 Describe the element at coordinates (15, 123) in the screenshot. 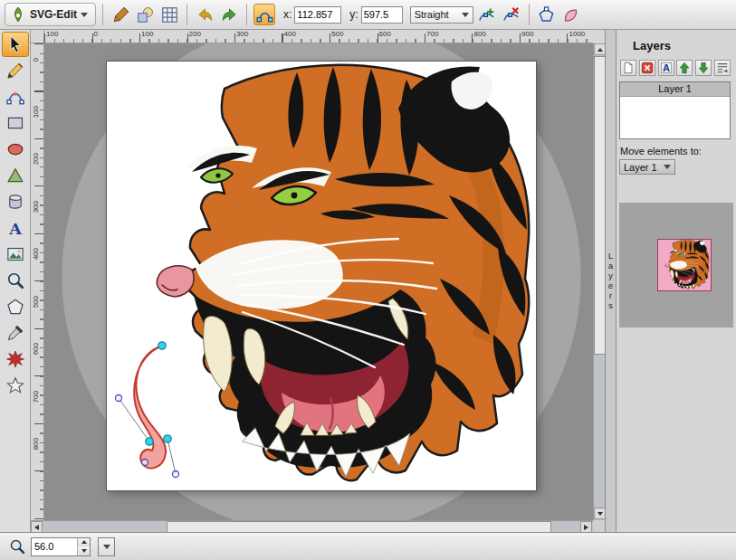

I see `rectangle-tool-button` at that location.